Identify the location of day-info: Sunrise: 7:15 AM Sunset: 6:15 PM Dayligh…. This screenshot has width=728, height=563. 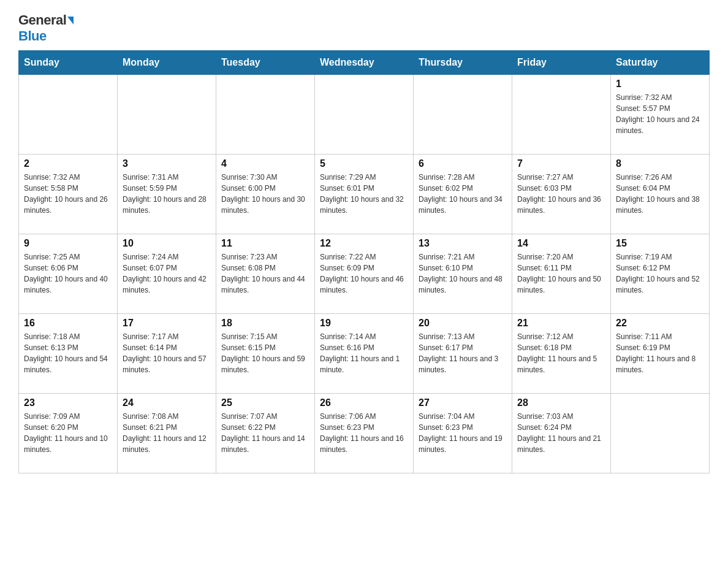
(265, 353).